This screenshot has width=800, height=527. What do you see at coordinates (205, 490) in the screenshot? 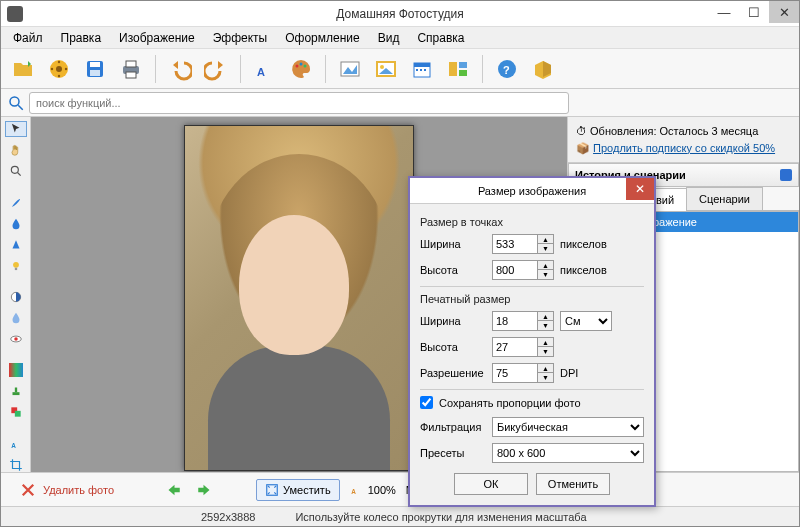
I see `next-button` at bounding box center [205, 490].